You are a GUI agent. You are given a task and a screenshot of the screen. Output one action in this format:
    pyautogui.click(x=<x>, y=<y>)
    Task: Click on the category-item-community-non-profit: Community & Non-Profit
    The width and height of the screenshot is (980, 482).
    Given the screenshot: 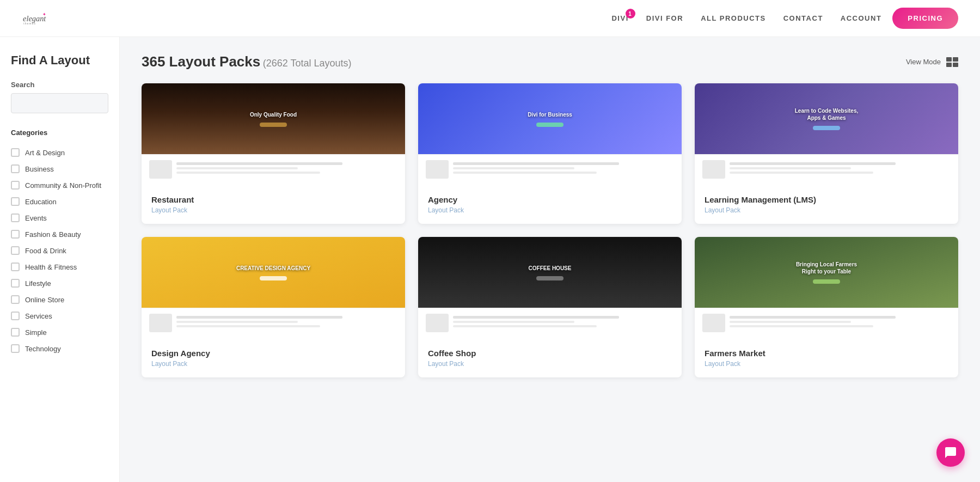 What is the action you would take?
    pyautogui.click(x=60, y=185)
    